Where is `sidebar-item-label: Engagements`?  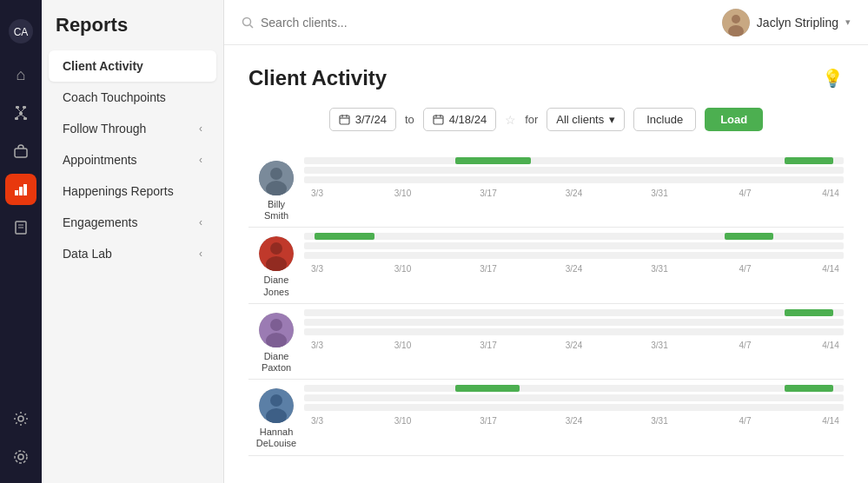
sidebar-item-label: Engagements is located at coordinates (100, 222).